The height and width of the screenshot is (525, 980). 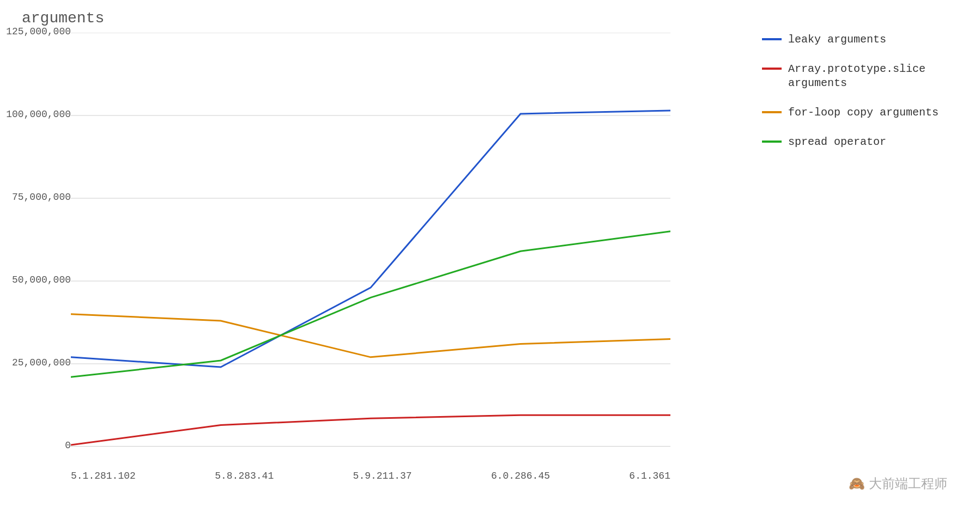 I want to click on y-axis-label: 0, so click(x=68, y=445).